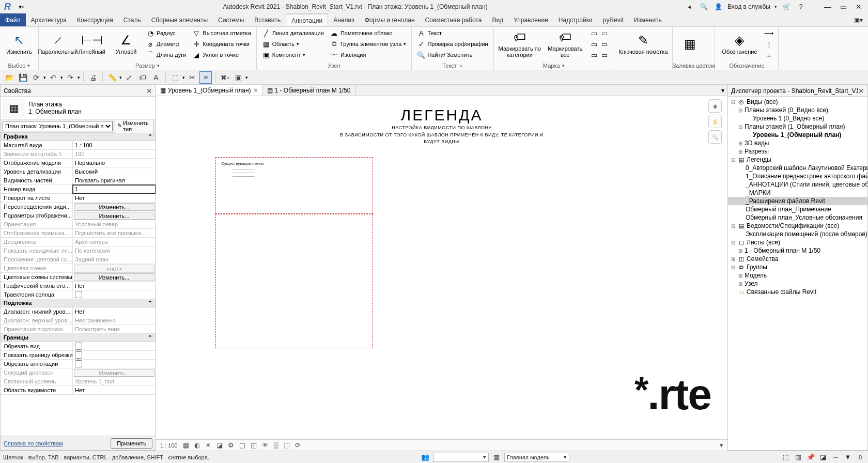 The height and width of the screenshot is (463, 868). Describe the element at coordinates (78, 338) in the screenshot. I see `group-extents: Границы⌃` at that location.